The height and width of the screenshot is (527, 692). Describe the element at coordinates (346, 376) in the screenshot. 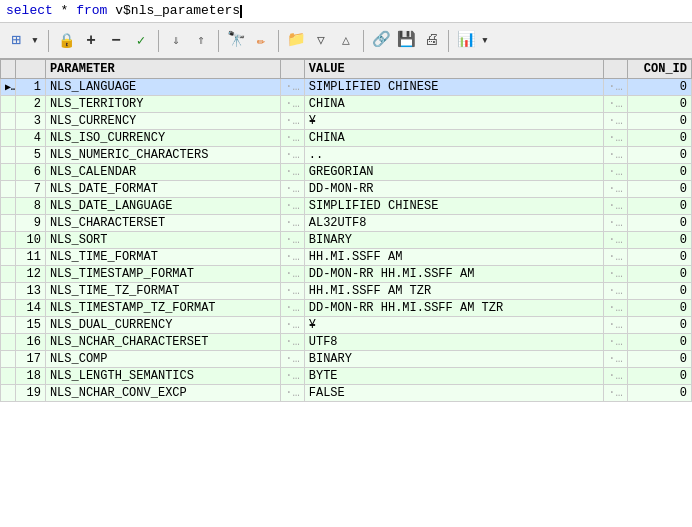

I see `table-row: 18NLS_LENGTH_SEMANTICS···BYTE···0` at that location.